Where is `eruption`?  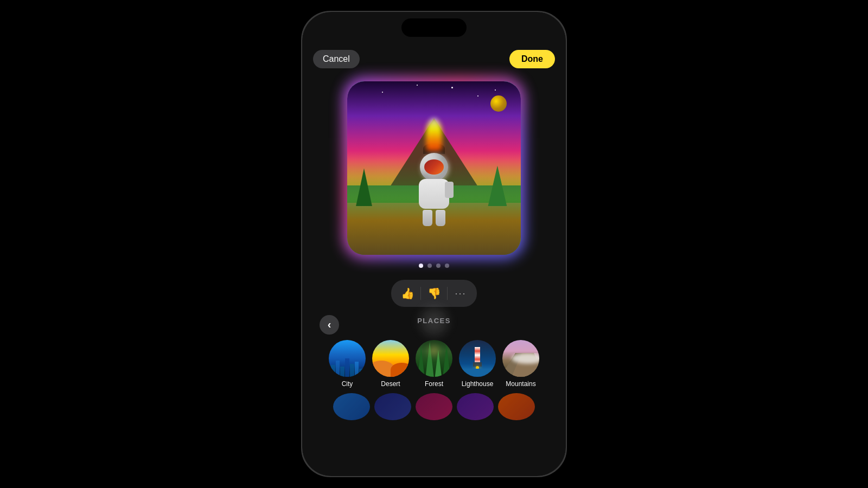 eruption is located at coordinates (434, 134).